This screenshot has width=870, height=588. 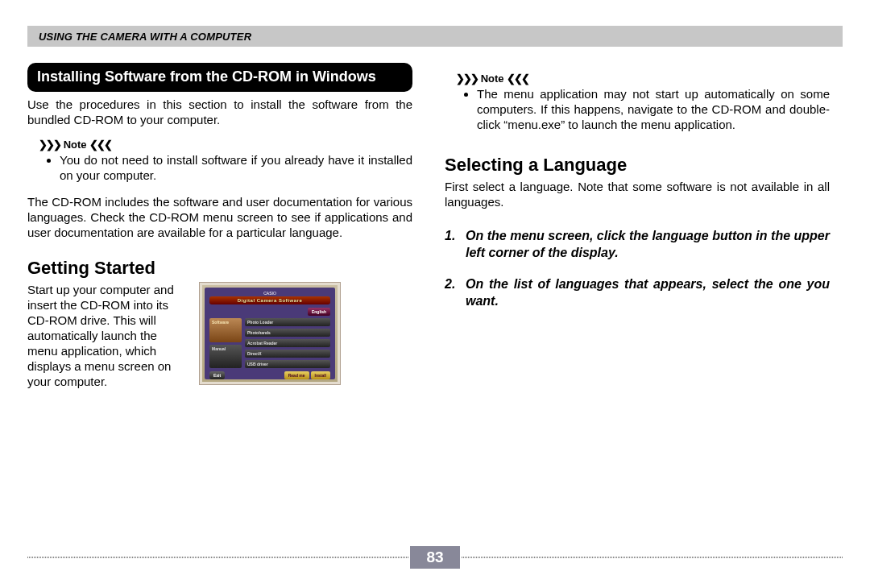 I want to click on menu-item: Photohands, so click(x=288, y=333).